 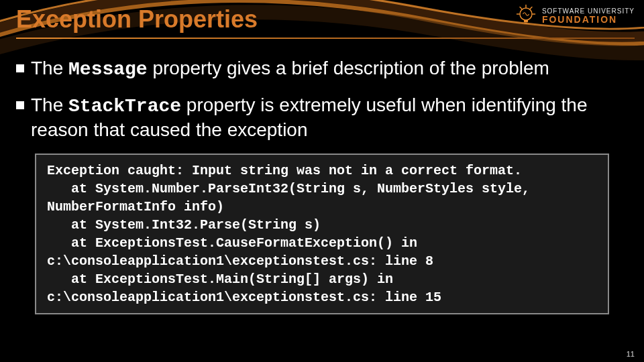 What do you see at coordinates (631, 354) in the screenshot?
I see `page-number: 11` at bounding box center [631, 354].